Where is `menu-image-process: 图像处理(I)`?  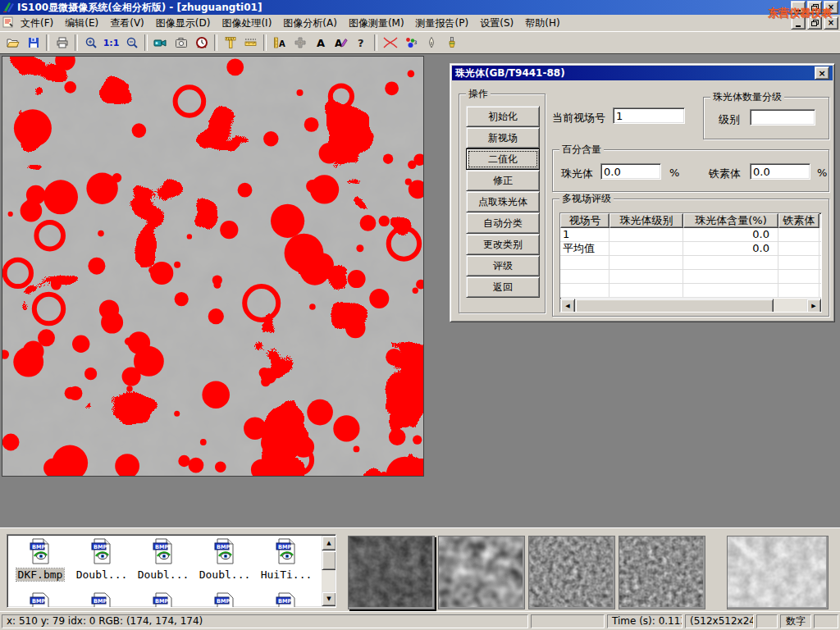 menu-image-process: 图像处理(I) is located at coordinates (246, 23).